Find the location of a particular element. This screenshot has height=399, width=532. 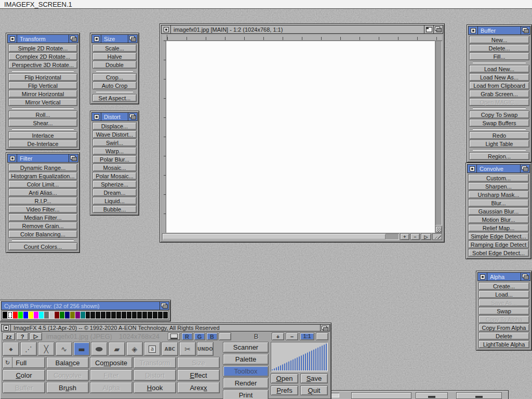

channel-r-button: R is located at coordinates (187, 337).